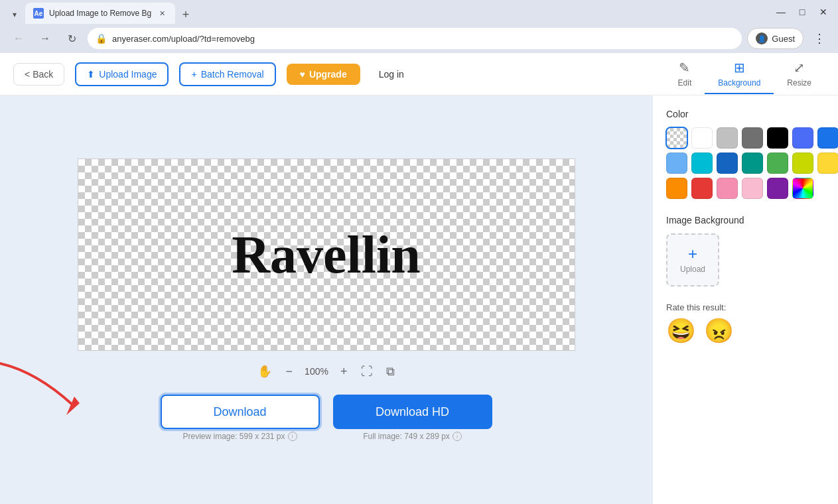  Describe the element at coordinates (419, 38) in the screenshot. I see `address-bar: ← → ↻ 🔒 anyeraser.com/upload/?td=removeb…` at that location.